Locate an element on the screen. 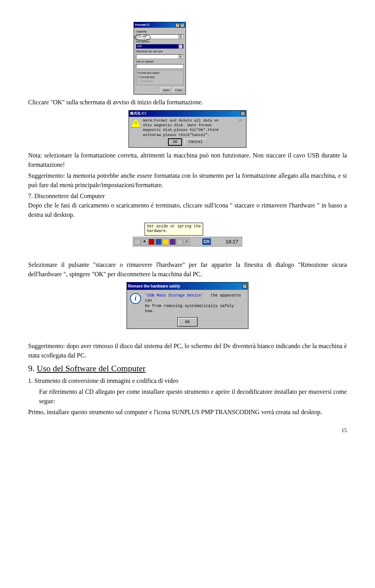  remove-hardware-figure: Remore the hardware safely x i 'USB Mass… is located at coordinates (188, 306).